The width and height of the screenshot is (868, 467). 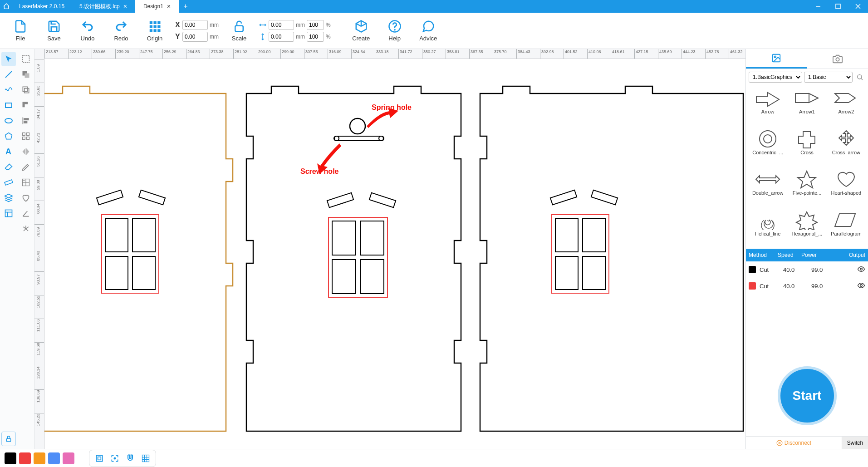 I want to click on shape-cross: Cross, so click(x=807, y=147).